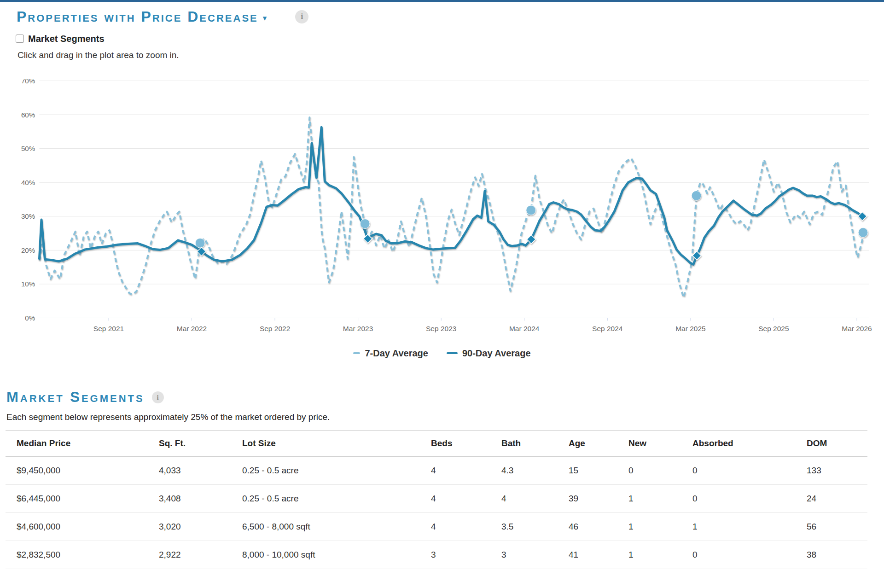 This screenshot has width=884, height=588. Describe the element at coordinates (28, 148) in the screenshot. I see `y-axis-tick-label: 50%` at that location.